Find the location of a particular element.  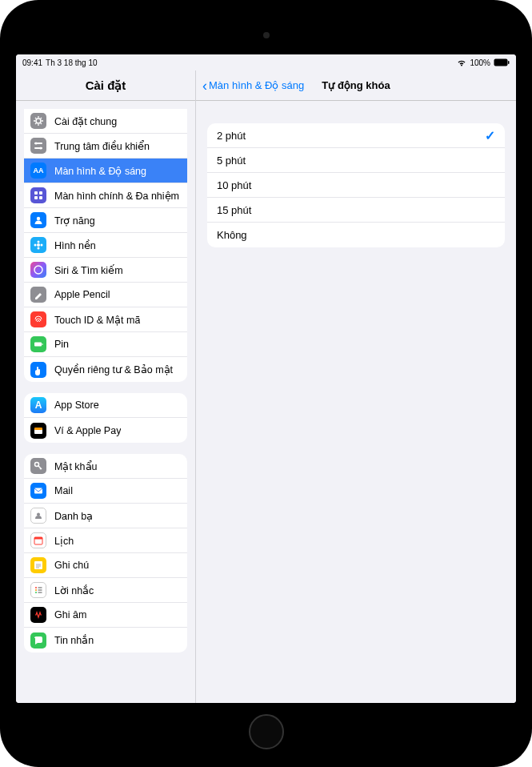

check-icon: ✓ is located at coordinates (490, 136).